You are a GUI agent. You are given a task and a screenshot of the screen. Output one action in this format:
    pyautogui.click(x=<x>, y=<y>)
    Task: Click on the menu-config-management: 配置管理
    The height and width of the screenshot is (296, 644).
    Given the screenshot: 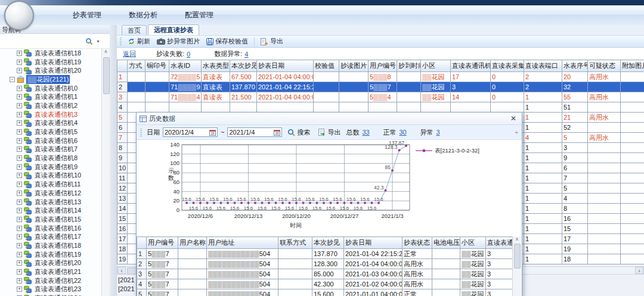 What is the action you would take?
    pyautogui.click(x=199, y=15)
    